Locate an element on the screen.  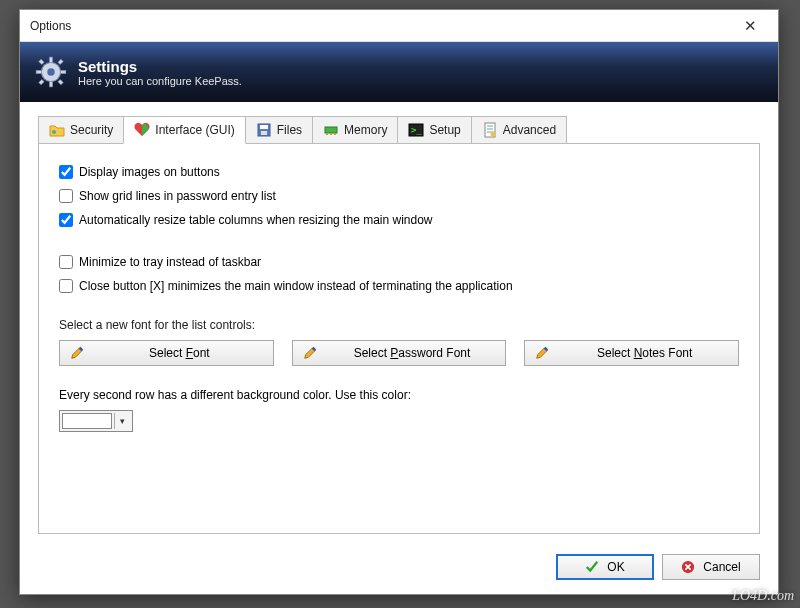
tab-label: Security is located at coordinates (92, 130).